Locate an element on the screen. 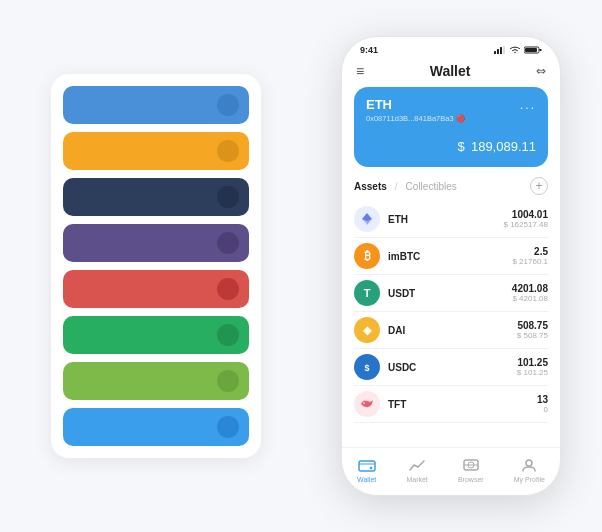 The height and width of the screenshot is (532, 602). hero-card-header: ETH ... is located at coordinates (451, 104).